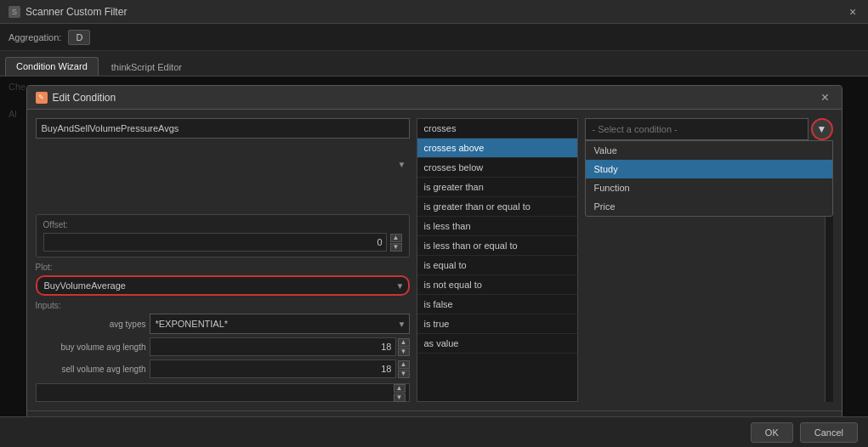 The image size is (868, 447). Describe the element at coordinates (434, 12) in the screenshot. I see `title-bar: S Scanner Custom Filter ×` at that location.